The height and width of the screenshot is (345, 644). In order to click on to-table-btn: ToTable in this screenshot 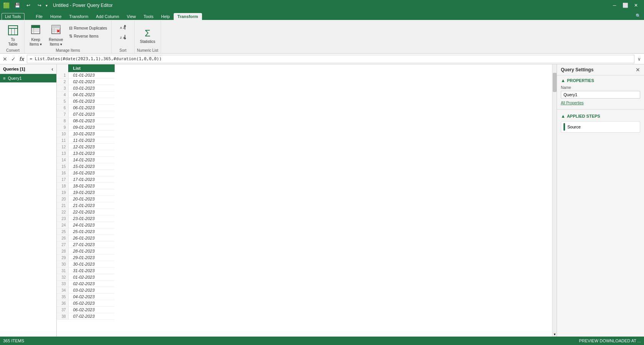, I will do `click(13, 36)`.